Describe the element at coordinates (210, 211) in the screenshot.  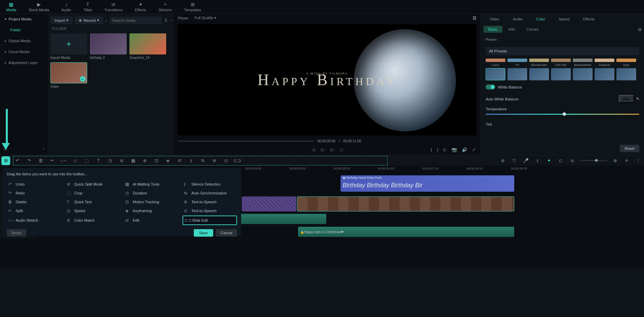
I see `popup-item-stt: ⊙Text-to-Speech` at that location.